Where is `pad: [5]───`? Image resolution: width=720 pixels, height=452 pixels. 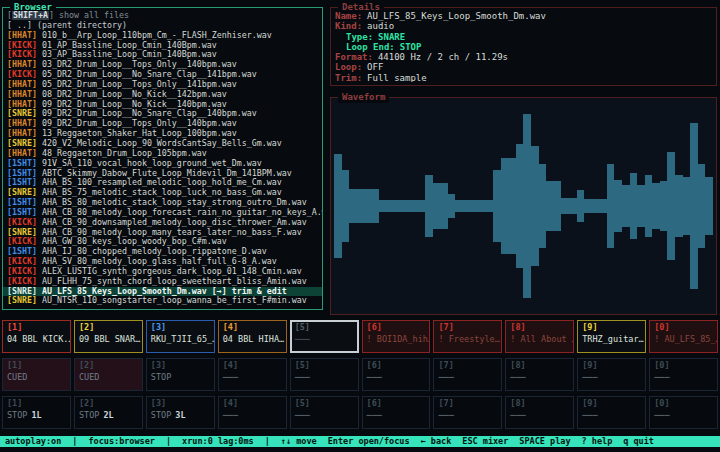
pad: [5]─── is located at coordinates (324, 336).